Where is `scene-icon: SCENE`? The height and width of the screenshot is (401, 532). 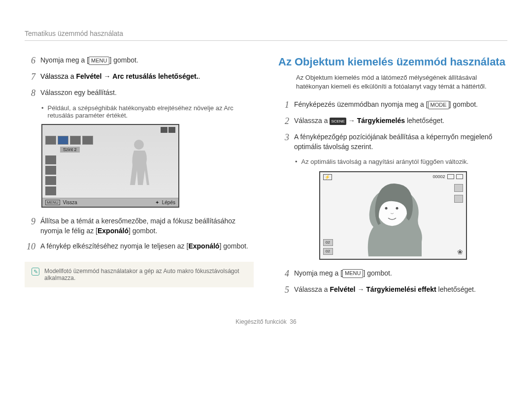
scene-icon: SCENE is located at coordinates (338, 121).